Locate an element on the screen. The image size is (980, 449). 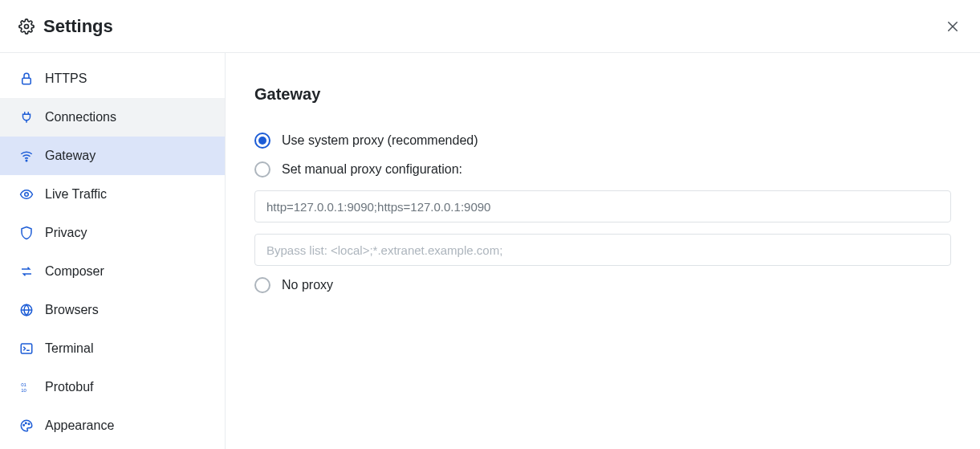
sidebar-item-browsers: Browsers is located at coordinates (112, 310).